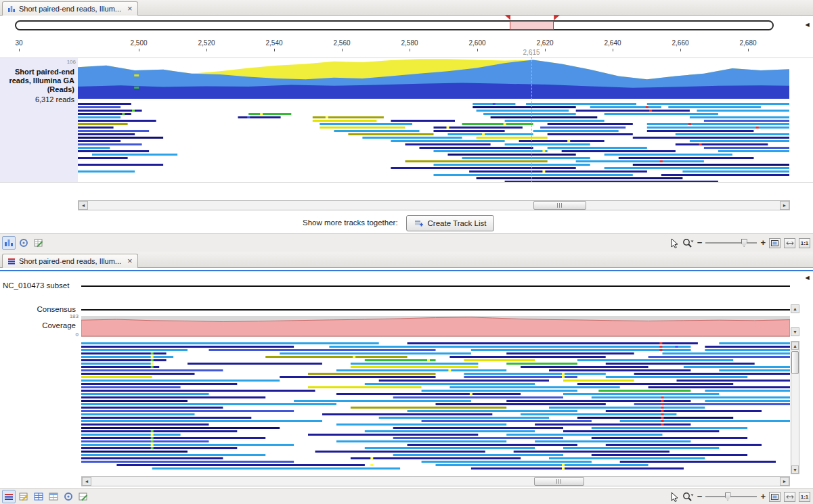 This screenshot has width=813, height=504. I want to click on collapse-panel-icon: ◀, so click(807, 24).